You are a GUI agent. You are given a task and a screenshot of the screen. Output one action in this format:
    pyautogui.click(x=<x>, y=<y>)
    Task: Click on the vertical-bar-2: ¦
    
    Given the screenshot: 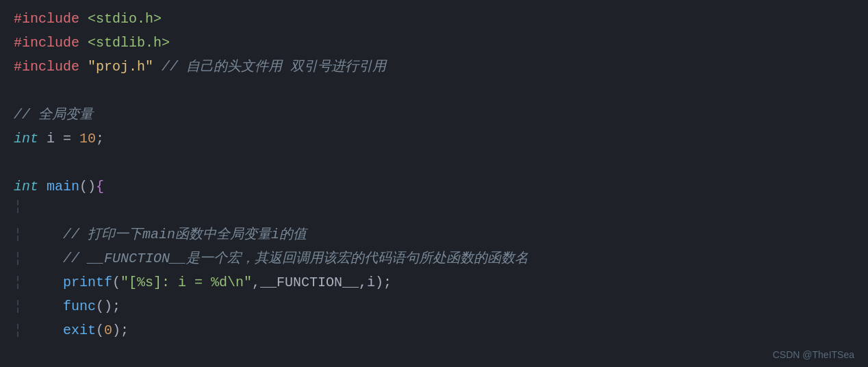 What is the action you would take?
    pyautogui.click(x=18, y=259)
    